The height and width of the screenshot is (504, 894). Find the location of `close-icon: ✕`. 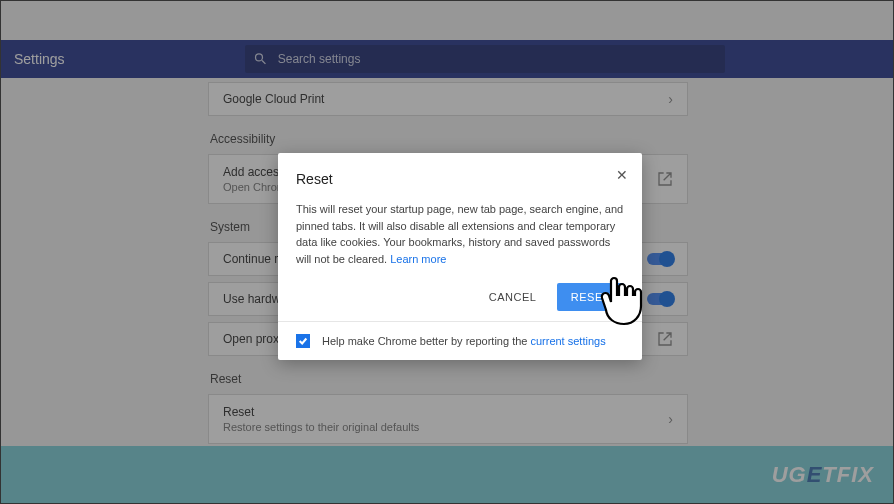

close-icon: ✕ is located at coordinates (622, 175).